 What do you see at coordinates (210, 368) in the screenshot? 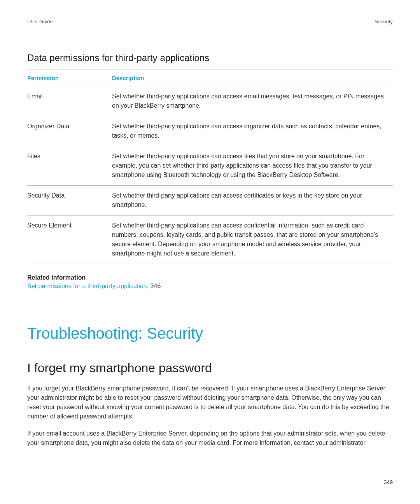
I see `subsection-title: I forget my smartphone password` at bounding box center [210, 368].